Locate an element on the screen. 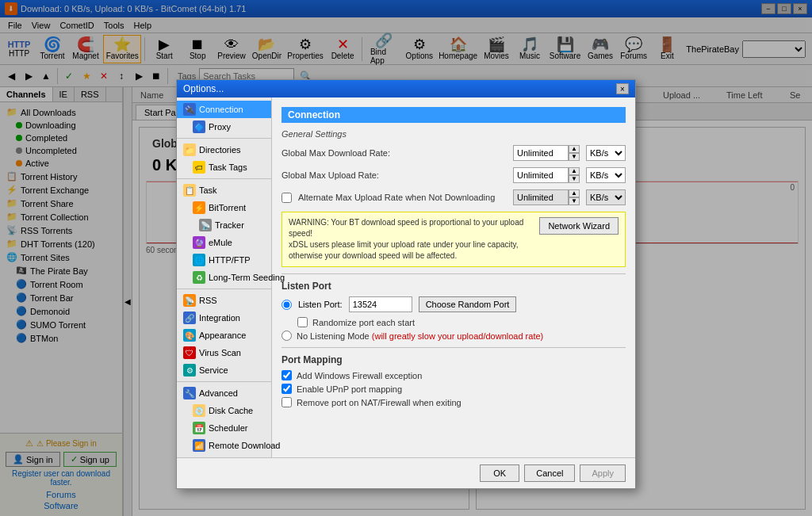  nav-sep2 is located at coordinates (224, 179).